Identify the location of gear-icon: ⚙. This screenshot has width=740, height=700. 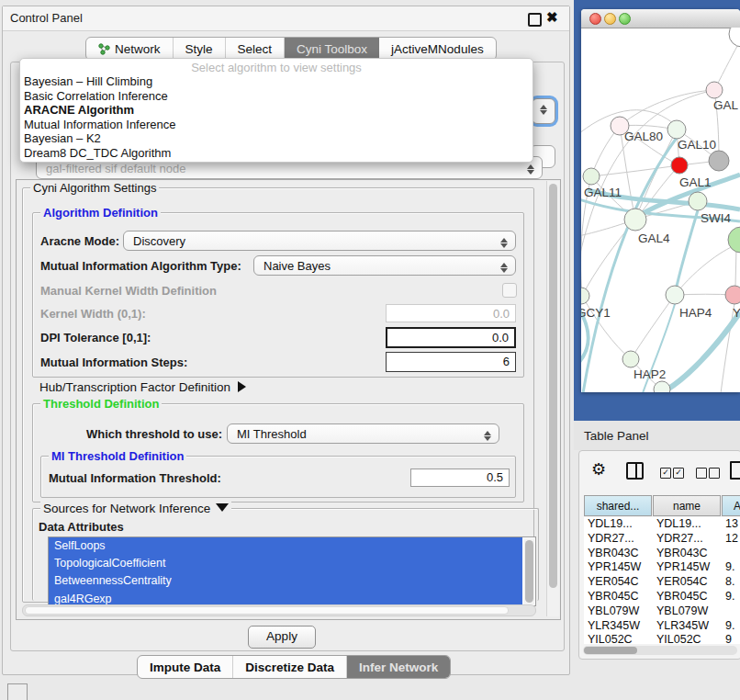
(599, 470).